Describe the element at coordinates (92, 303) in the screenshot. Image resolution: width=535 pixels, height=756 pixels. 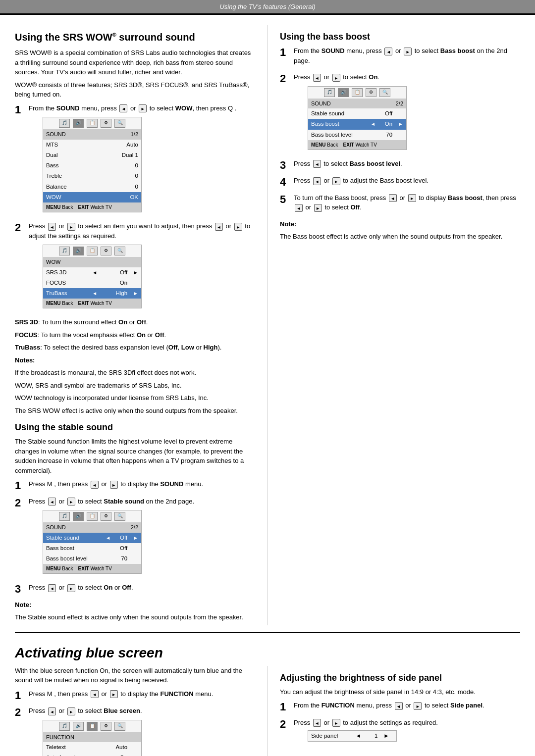
I see `wow-menu-footer: MENU Back EXIT Watch TV` at that location.